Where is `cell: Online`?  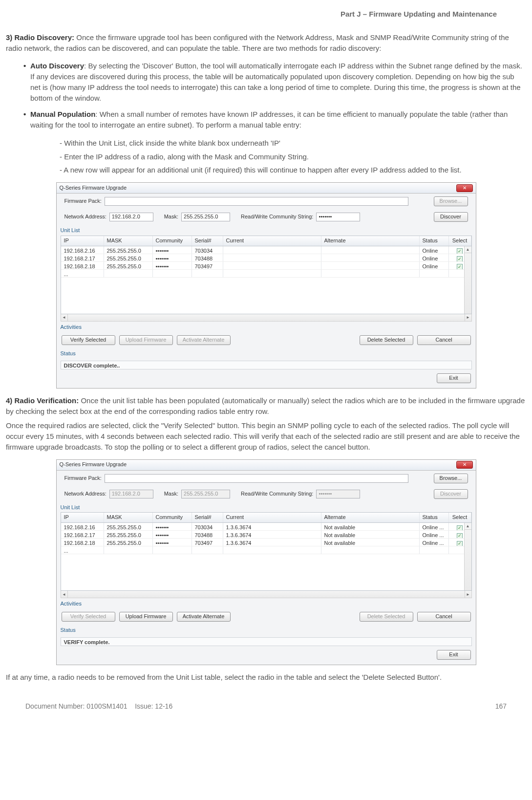
cell: Online is located at coordinates (434, 258).